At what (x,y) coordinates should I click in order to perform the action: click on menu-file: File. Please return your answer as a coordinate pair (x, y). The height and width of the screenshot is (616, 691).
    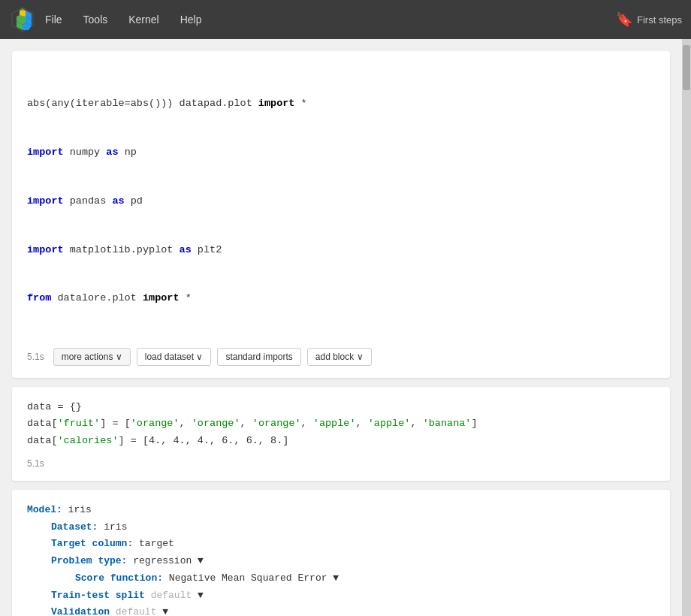
    Looking at the image, I should click on (54, 20).